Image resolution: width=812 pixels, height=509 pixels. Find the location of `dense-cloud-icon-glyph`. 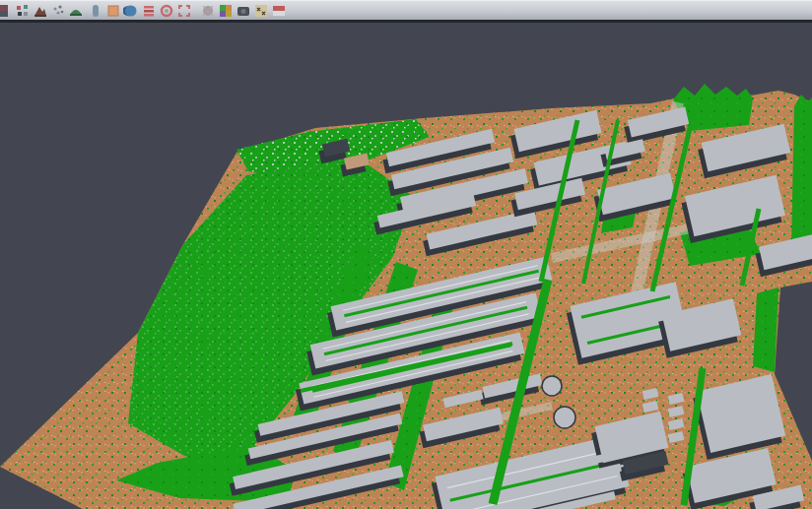

dense-cloud-icon-glyph is located at coordinates (76, 11).